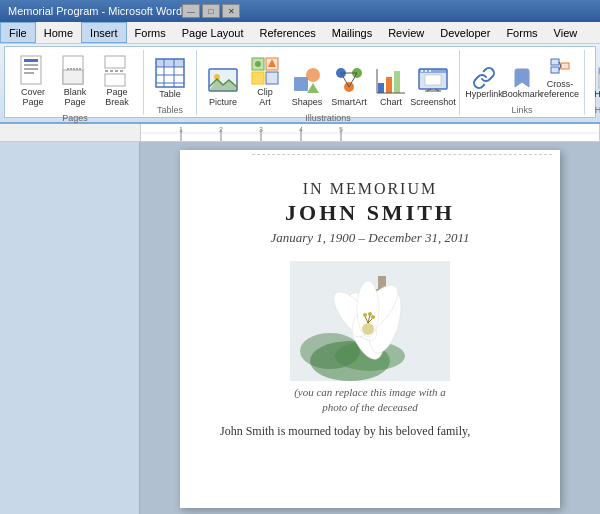 The height and width of the screenshot is (514, 600). Describe the element at coordinates (300, 11) in the screenshot. I see `title-bar: Memorial Program - Microsoft Word — □ ✕` at that location.